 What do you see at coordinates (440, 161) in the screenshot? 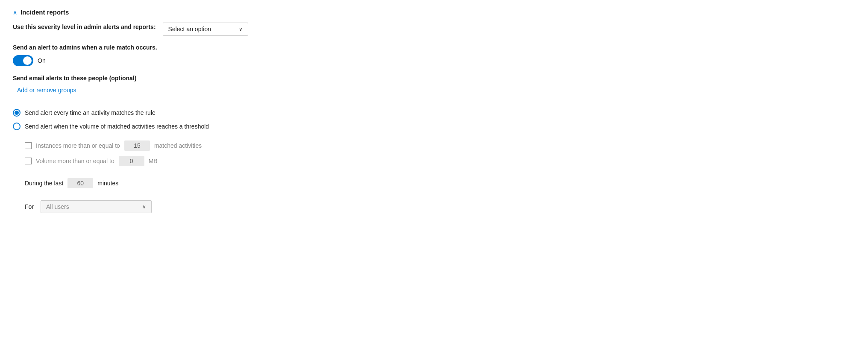
I see `volume-row: Volume more than or equal to MB` at bounding box center [440, 161].